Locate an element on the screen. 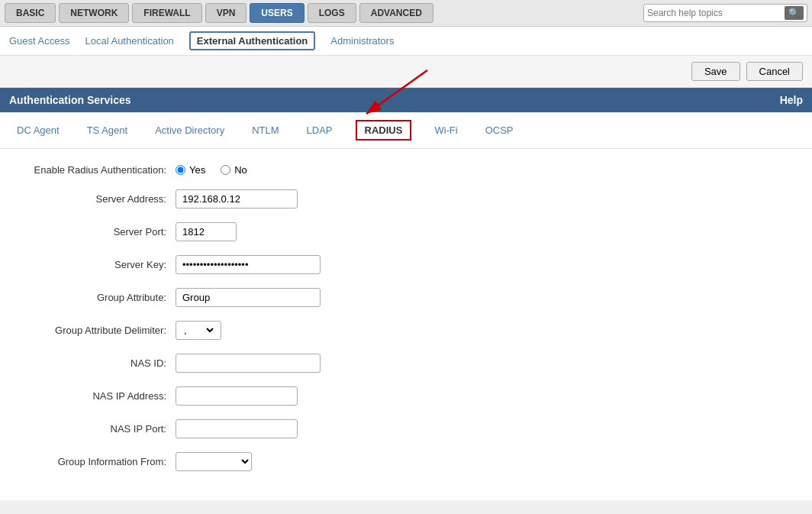 The image size is (812, 514). auth-tabs: DC Agent TS Agent Active Directory NTLM … is located at coordinates (406, 131).